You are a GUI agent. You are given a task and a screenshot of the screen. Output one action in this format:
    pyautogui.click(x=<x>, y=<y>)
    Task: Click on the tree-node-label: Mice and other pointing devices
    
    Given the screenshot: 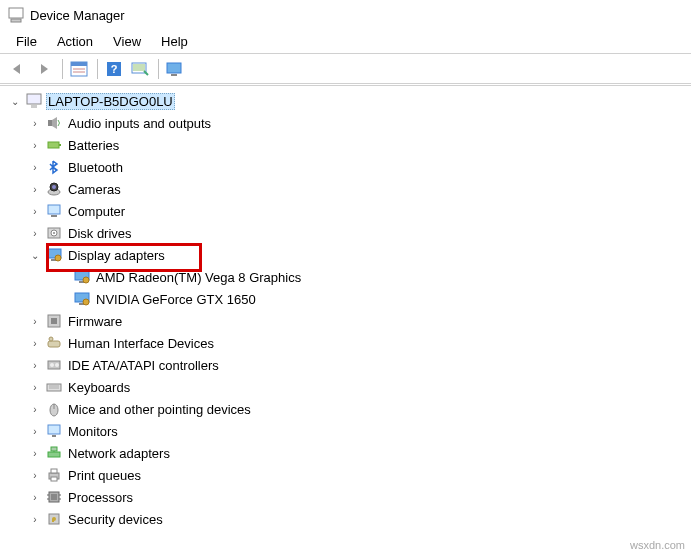 What is the action you would take?
    pyautogui.click(x=160, y=410)
    